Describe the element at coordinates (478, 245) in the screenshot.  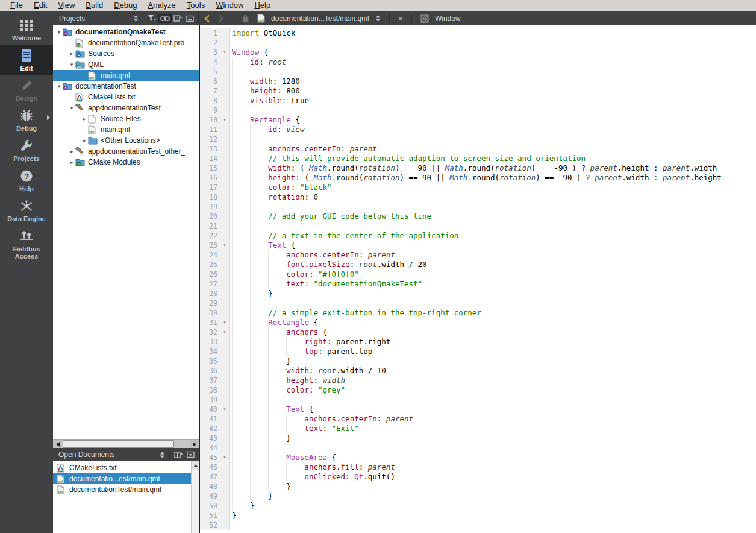
I see `code-line: 23▾Text {` at that location.